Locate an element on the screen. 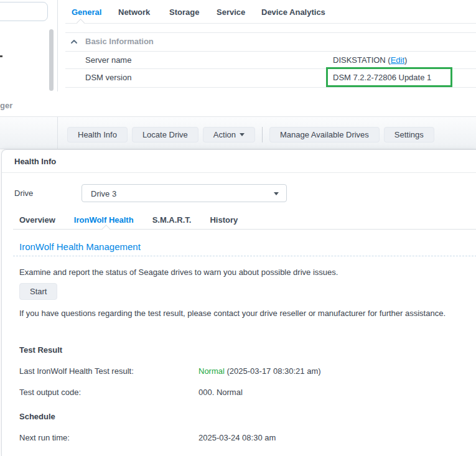 Image resolution: width=476 pixels, height=456 pixels. drive-select-value: Drive 3 is located at coordinates (103, 194).